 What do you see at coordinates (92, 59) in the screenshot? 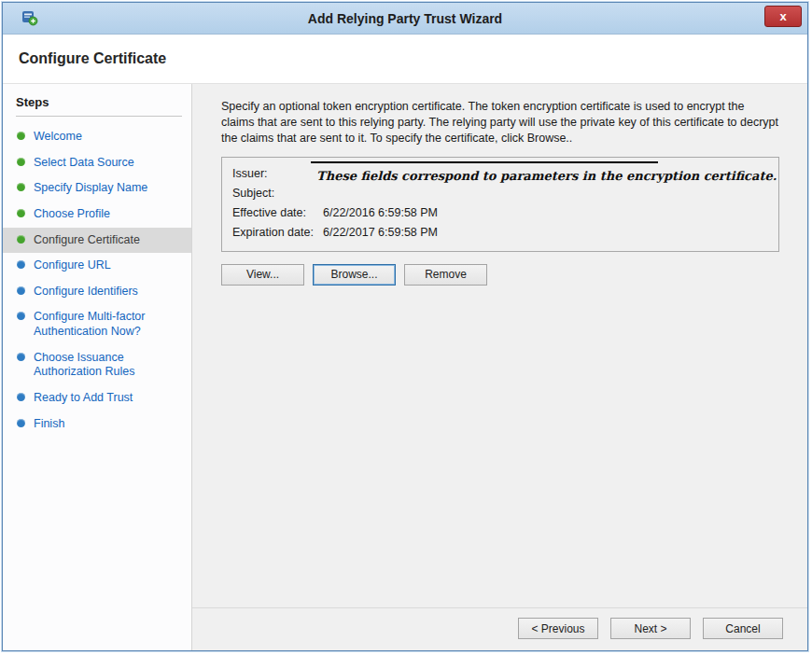
I see `page-title: Configure Certificate` at bounding box center [92, 59].